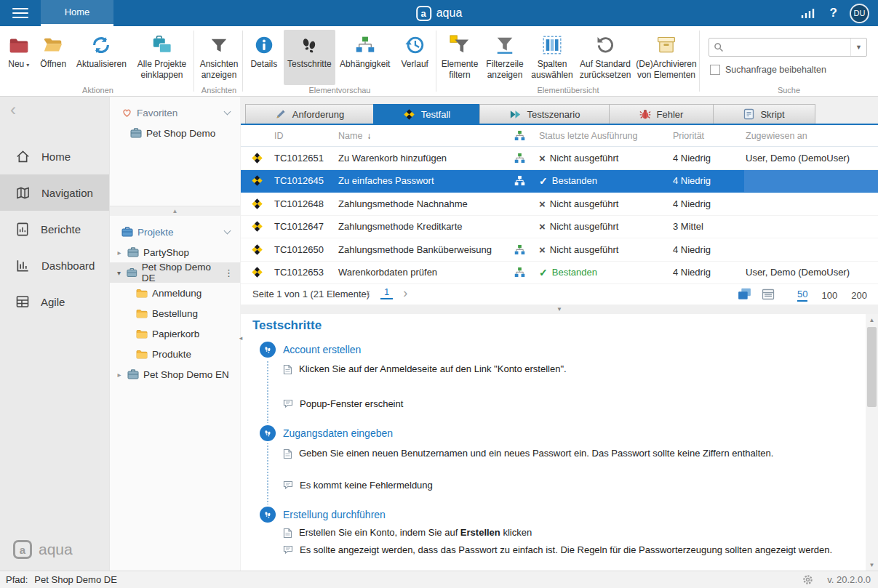 This screenshot has height=588, width=878. Describe the element at coordinates (55, 302) in the screenshot. I see `sidebar-item-agile: Agile` at that location.